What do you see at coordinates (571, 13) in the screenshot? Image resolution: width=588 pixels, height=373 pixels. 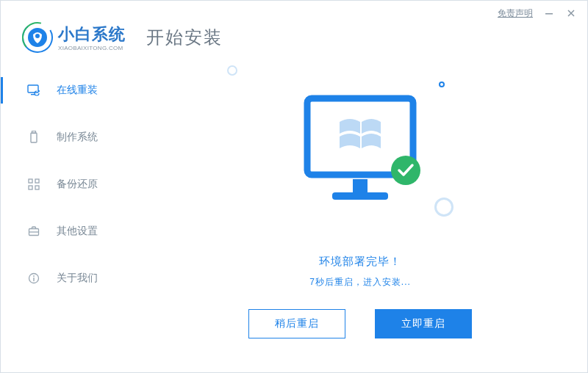 I see `close-icon` at bounding box center [571, 13].